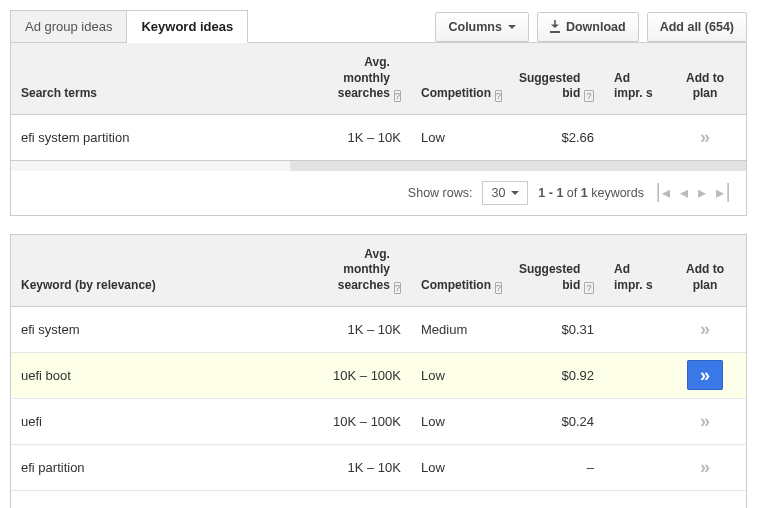 The image size is (761, 508). What do you see at coordinates (188, 26) in the screenshot?
I see `tab-keyword-ideas: Keyword ideas` at bounding box center [188, 26].